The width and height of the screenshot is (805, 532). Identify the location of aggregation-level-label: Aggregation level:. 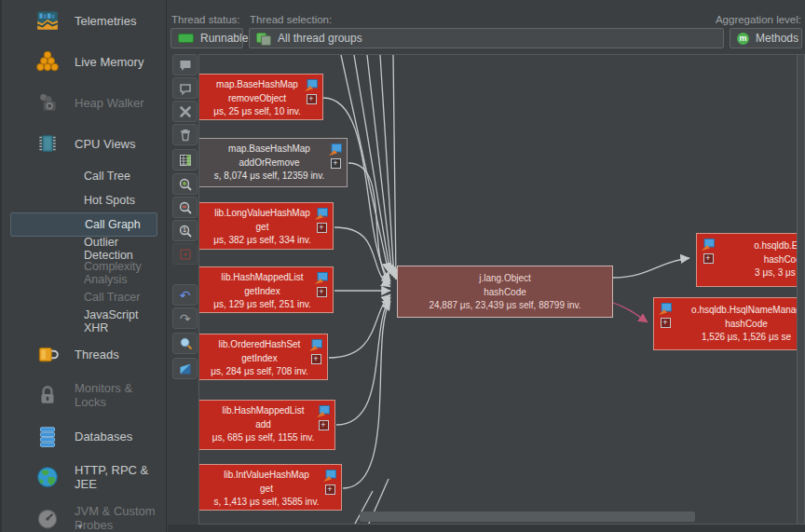
(758, 20).